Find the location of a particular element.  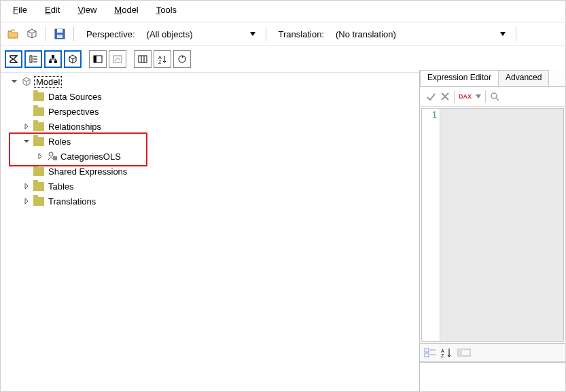

translation-dropdown: (No translation) is located at coordinates (421, 34).